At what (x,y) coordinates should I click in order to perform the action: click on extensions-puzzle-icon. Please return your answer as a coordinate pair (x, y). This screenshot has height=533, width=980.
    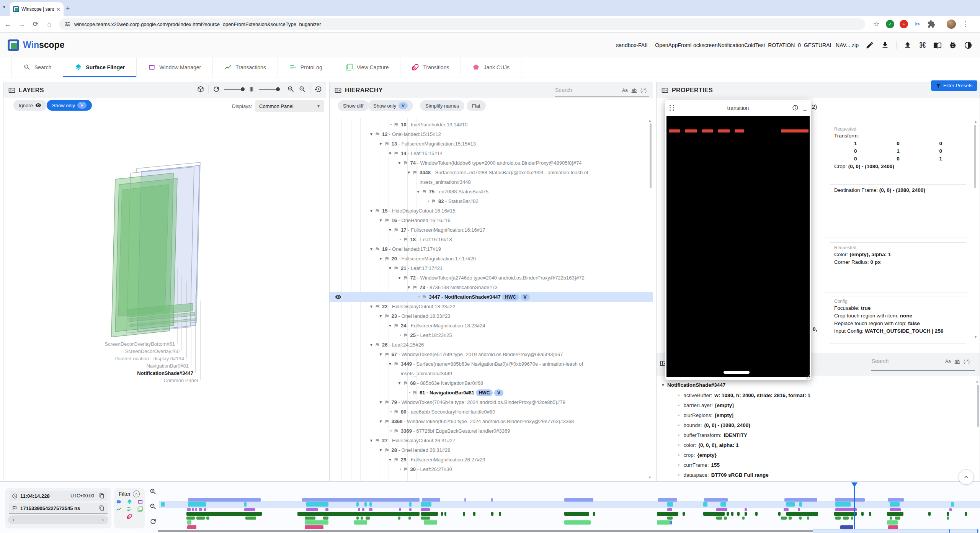
    Looking at the image, I should click on (931, 24).